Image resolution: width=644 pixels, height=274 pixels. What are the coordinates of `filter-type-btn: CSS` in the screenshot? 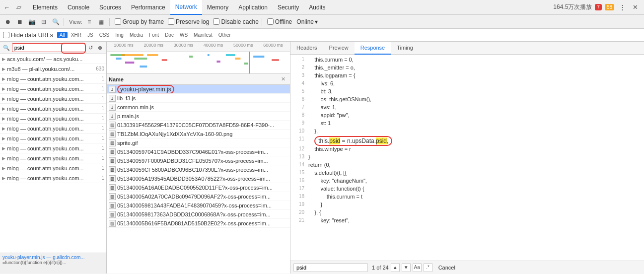 It's located at (104, 35).